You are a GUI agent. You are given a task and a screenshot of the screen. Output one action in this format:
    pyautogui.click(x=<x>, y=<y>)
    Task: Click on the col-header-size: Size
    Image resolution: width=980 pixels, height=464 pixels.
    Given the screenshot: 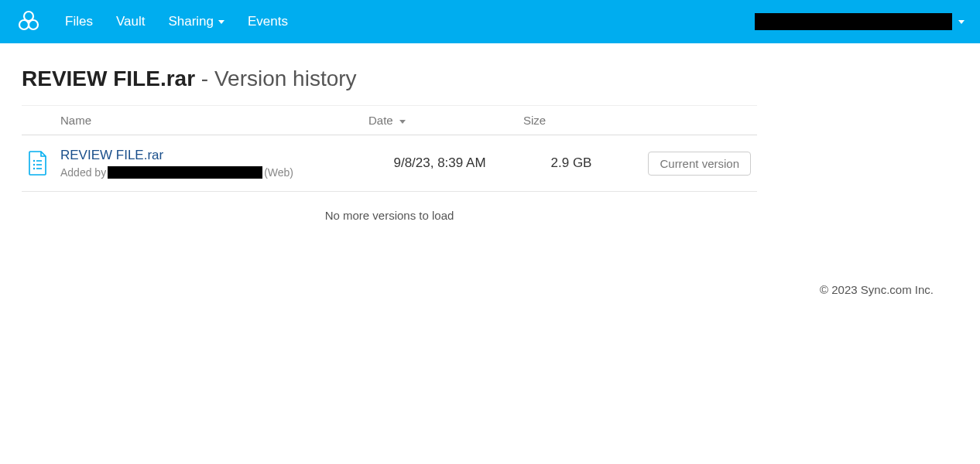 What is the action you would take?
    pyautogui.click(x=571, y=121)
    